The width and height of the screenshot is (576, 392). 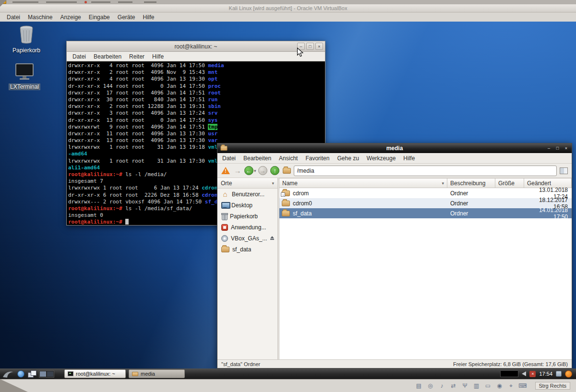 I want to click on terminal-menu-bearbeiten: Bearbeiten, so click(x=108, y=57).